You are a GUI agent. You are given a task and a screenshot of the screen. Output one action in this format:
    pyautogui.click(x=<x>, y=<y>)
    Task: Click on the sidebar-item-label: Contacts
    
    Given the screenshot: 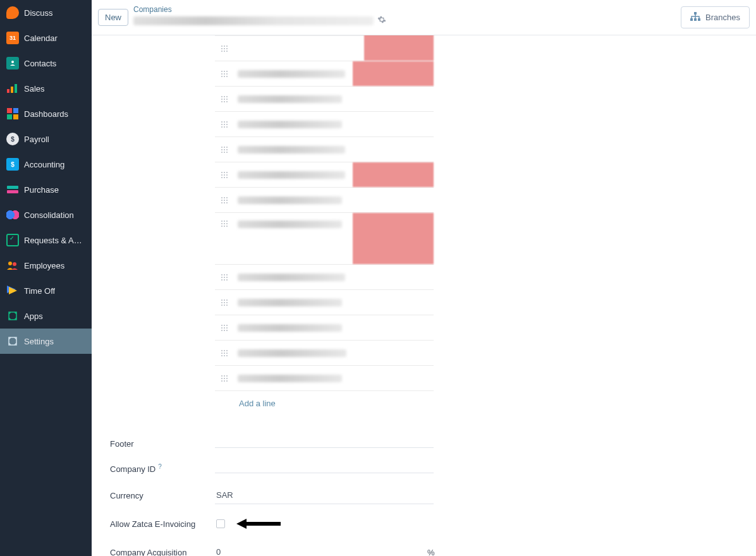 What is the action you would take?
    pyautogui.click(x=40, y=63)
    